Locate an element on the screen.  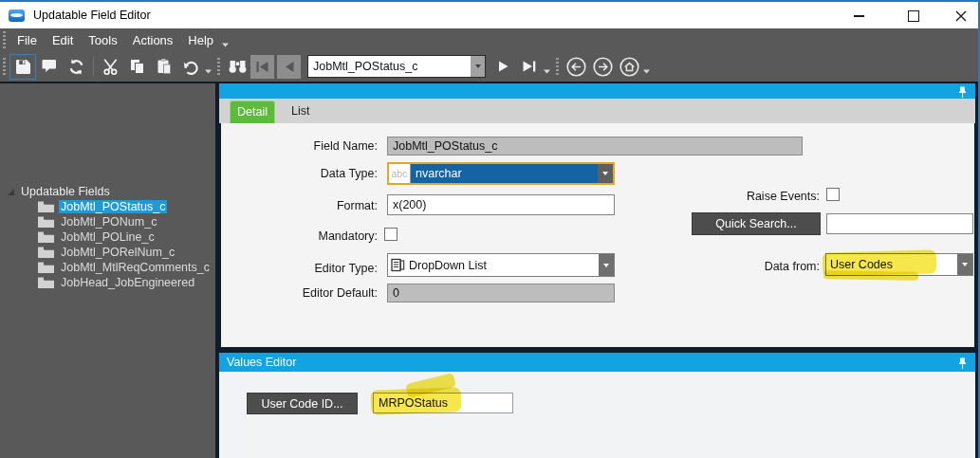
undo-icon is located at coordinates (192, 66).